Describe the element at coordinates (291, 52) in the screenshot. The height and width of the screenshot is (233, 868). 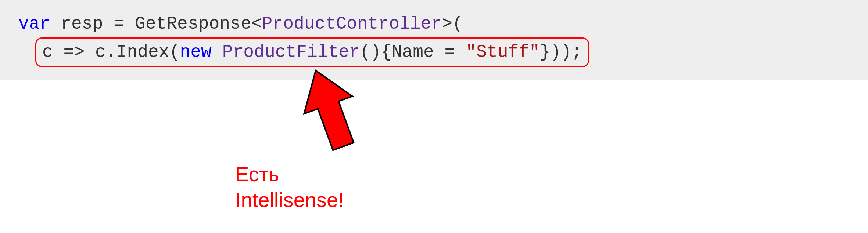
I see `type-filter: ProductFilter` at that location.